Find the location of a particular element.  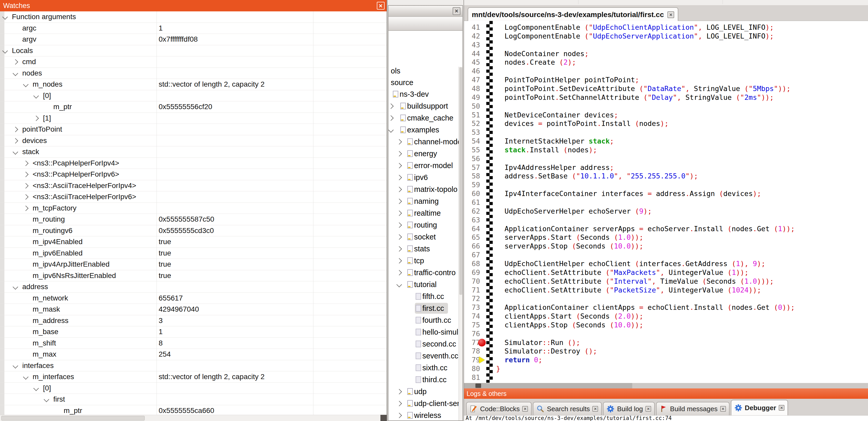

line-number: 42 is located at coordinates (472, 36).